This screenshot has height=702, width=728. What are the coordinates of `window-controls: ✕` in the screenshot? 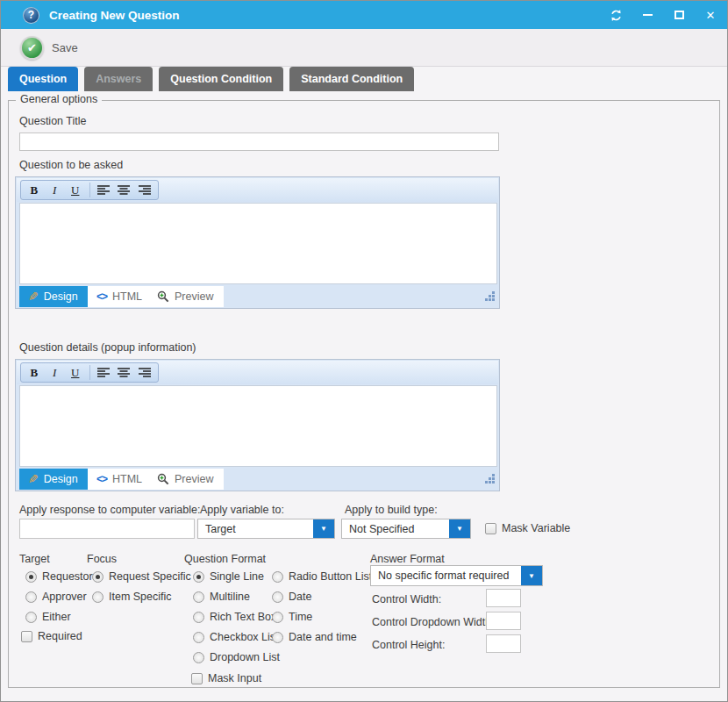 It's located at (663, 15).